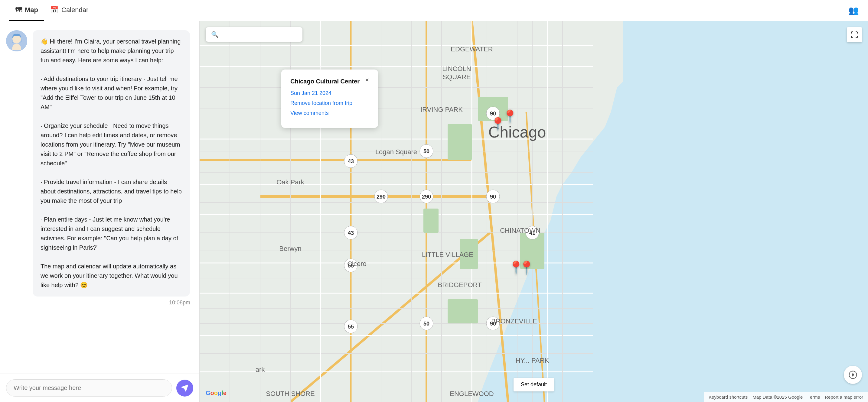 The height and width of the screenshot is (402, 868). What do you see at coordinates (215, 34) in the screenshot?
I see `search-icon: 🔍` at bounding box center [215, 34].